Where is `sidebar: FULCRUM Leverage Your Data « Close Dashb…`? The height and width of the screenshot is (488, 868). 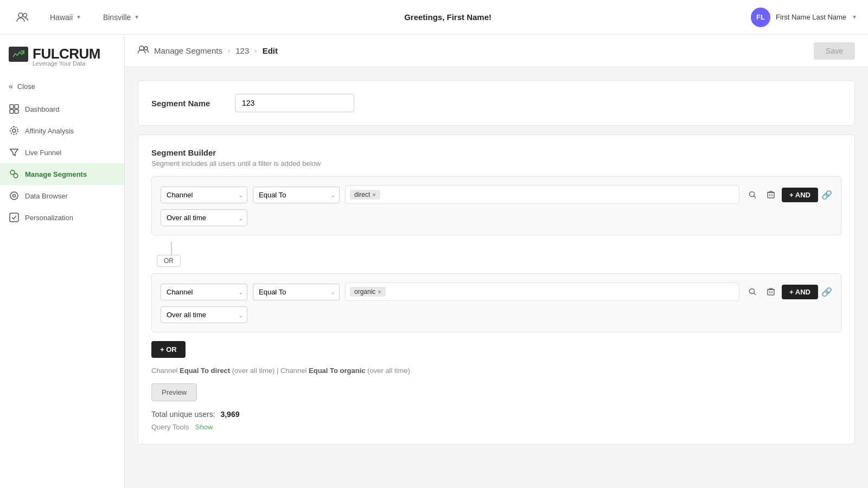 sidebar: FULCRUM Leverage Your Data « Close Dashb… is located at coordinates (62, 261).